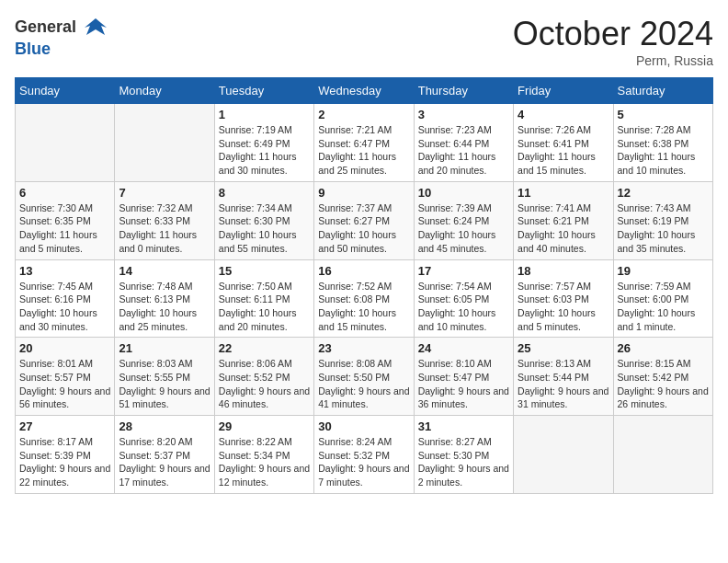  I want to click on logo-blue-text: Blue, so click(33, 49).